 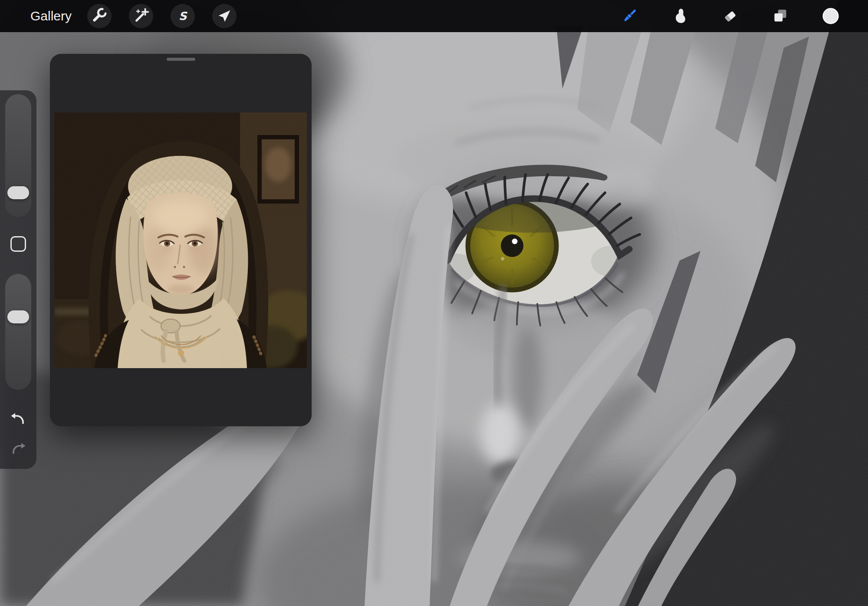 I want to click on color-button, so click(x=831, y=16).